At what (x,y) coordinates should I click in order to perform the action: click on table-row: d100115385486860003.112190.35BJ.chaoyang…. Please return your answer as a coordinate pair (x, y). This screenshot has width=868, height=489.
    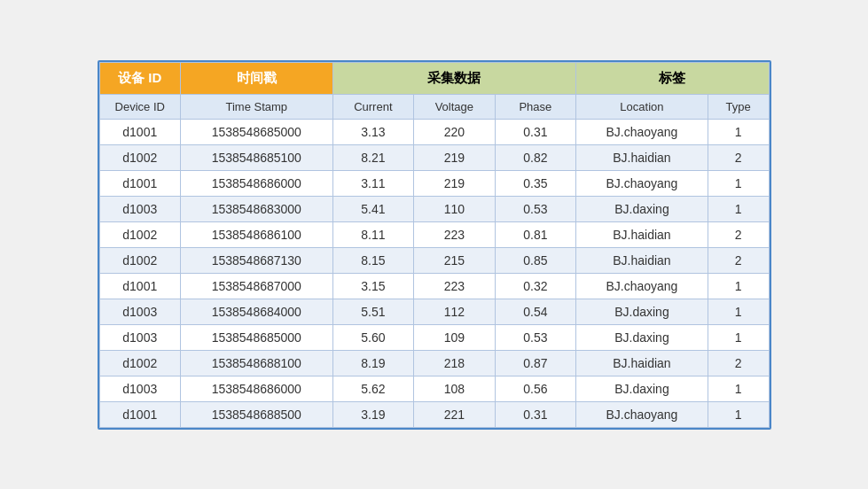
    Looking at the image, I should click on (434, 182).